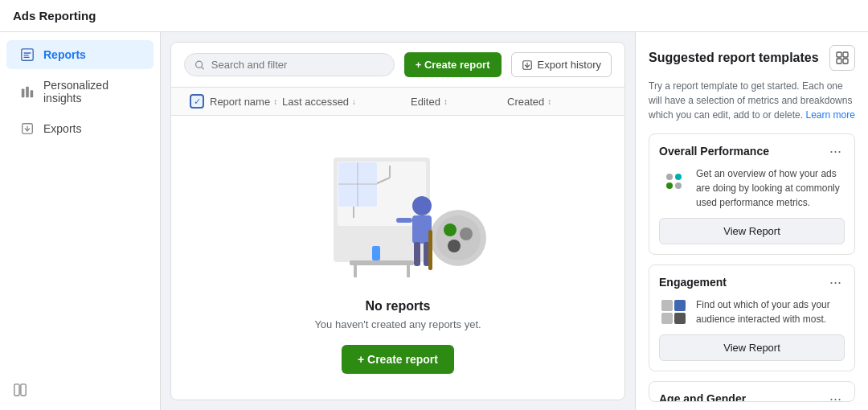 The image size is (868, 410). What do you see at coordinates (246, 101) in the screenshot?
I see `col-report-name: Report name ↕` at bounding box center [246, 101].